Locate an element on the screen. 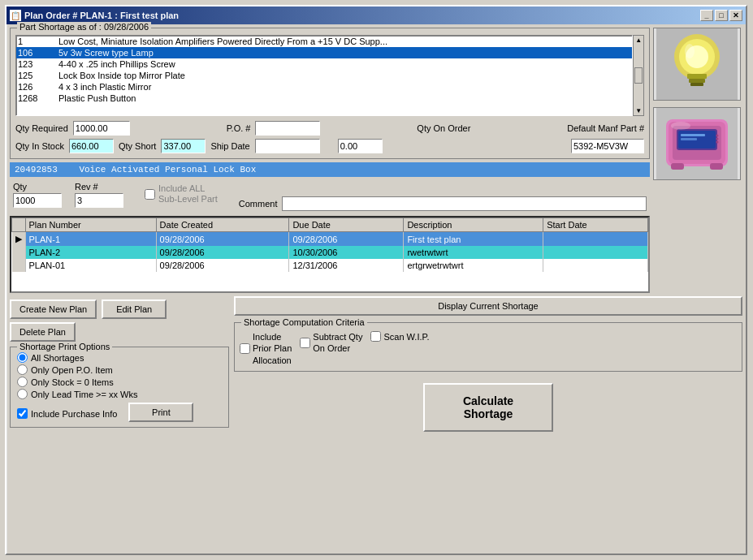 This screenshot has width=753, height=560. qty-required-input is located at coordinates (102, 128).